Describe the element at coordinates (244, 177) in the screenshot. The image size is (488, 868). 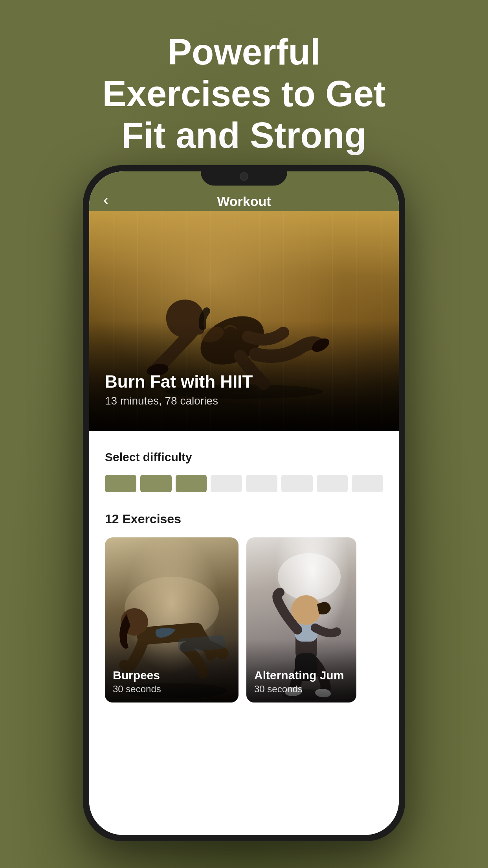
I see `phone-camera` at that location.